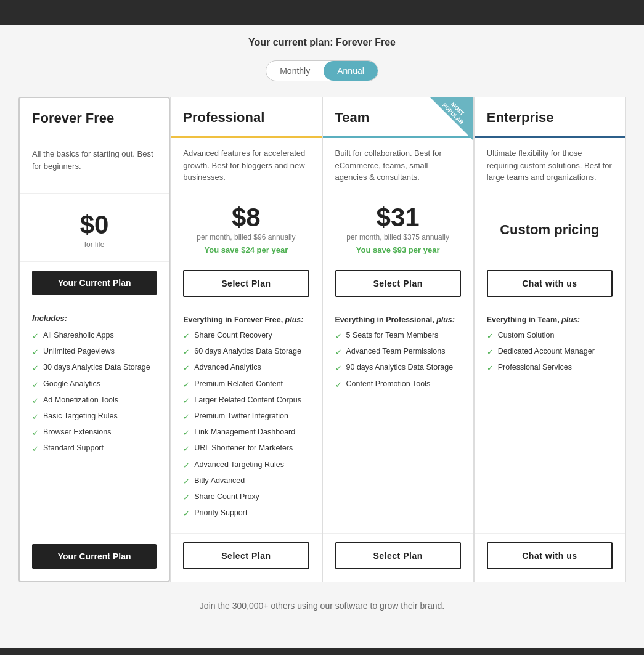 The width and height of the screenshot is (644, 655). I want to click on feature-item: ✓5 Seats for Team Members, so click(398, 336).